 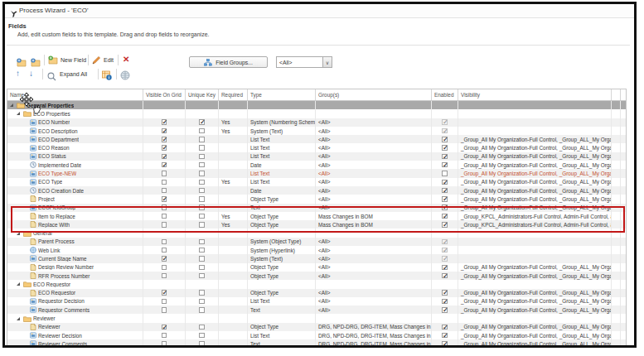 I want to click on group-row: ECO Requestor, so click(x=317, y=284).